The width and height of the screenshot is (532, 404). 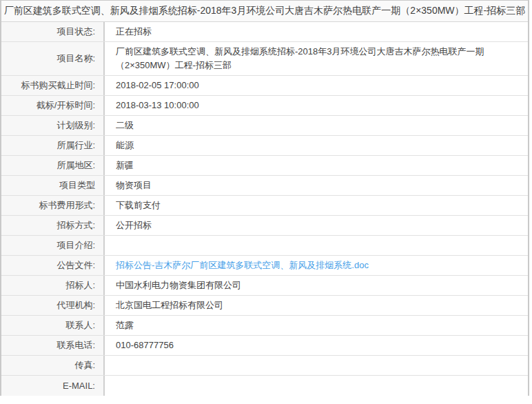 What do you see at coordinates (53, 59) in the screenshot?
I see `project-name-label: 项目名称:` at bounding box center [53, 59].